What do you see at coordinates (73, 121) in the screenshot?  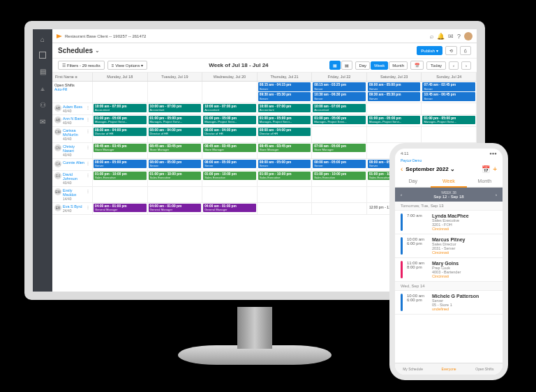 I see `employee-cell: ABAnn N Barre40/40⋮` at bounding box center [73, 121].